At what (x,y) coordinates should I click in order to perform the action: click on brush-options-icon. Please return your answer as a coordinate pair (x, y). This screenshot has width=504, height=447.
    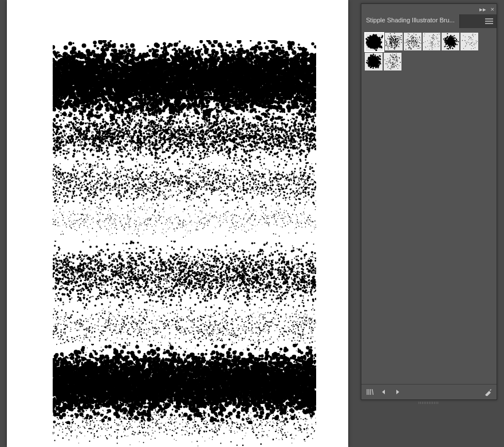
    Looking at the image, I should click on (488, 392).